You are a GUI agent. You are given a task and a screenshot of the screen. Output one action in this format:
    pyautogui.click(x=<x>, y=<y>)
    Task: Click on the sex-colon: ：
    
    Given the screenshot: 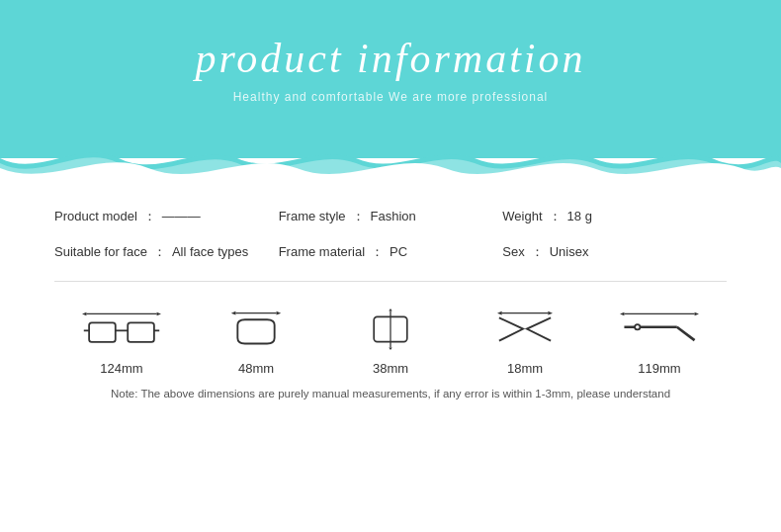 What is the action you would take?
    pyautogui.click(x=538, y=252)
    